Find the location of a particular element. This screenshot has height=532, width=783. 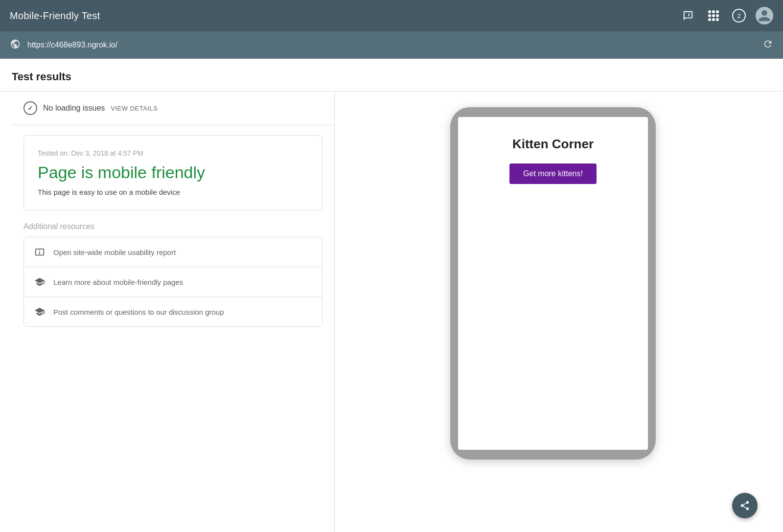

header-icons: 2 is located at coordinates (726, 16).